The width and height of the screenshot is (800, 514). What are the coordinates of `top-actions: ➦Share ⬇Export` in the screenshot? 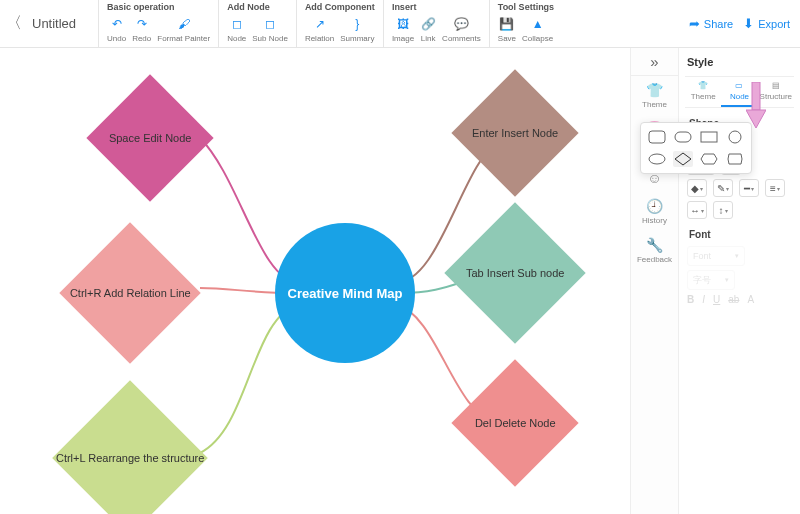 It's located at (744, 24).